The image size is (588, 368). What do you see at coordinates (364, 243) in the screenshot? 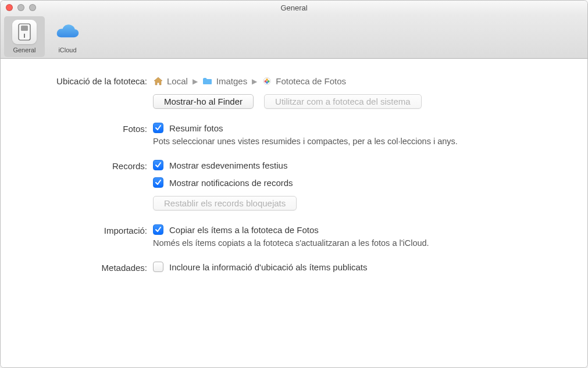
I see `copy-items-desc: Només els ítems copiats a la fototeca s'…` at bounding box center [364, 243].